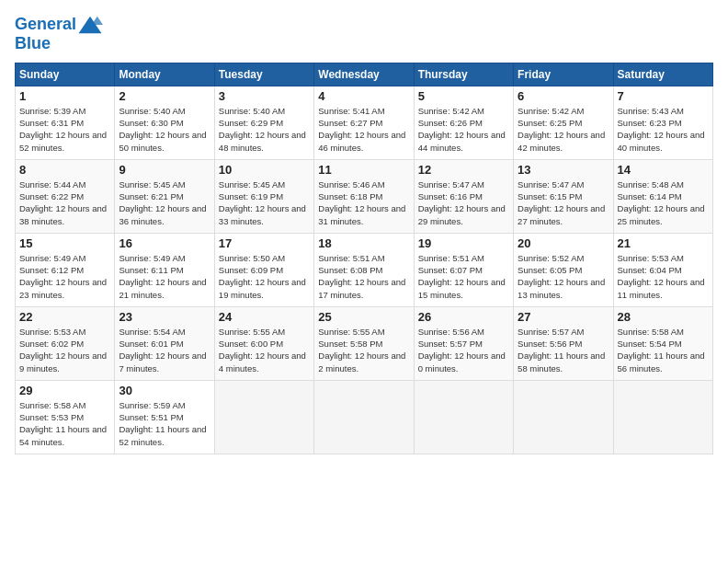 The image size is (728, 563). Describe the element at coordinates (165, 196) in the screenshot. I see `calendar-cell: 9Sunrise: 5:45 AMSunset: 6:21 PMDaylight…` at that location.